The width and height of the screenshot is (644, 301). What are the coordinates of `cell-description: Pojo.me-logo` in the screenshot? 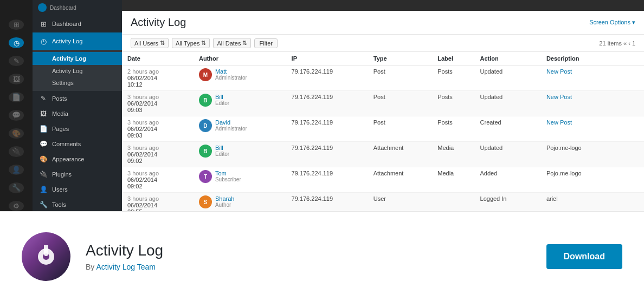 It's located at (593, 155).